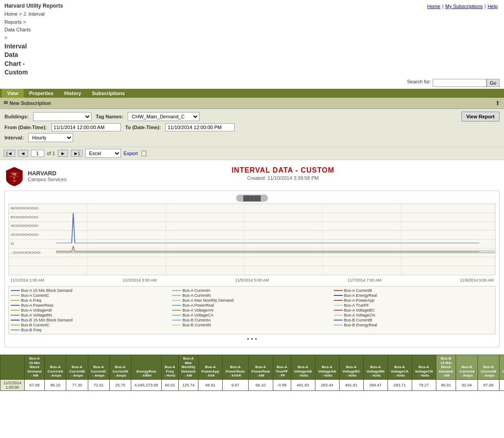 This screenshot has width=504, height=438. I want to click on data-cell: 79.27, so click(424, 385).